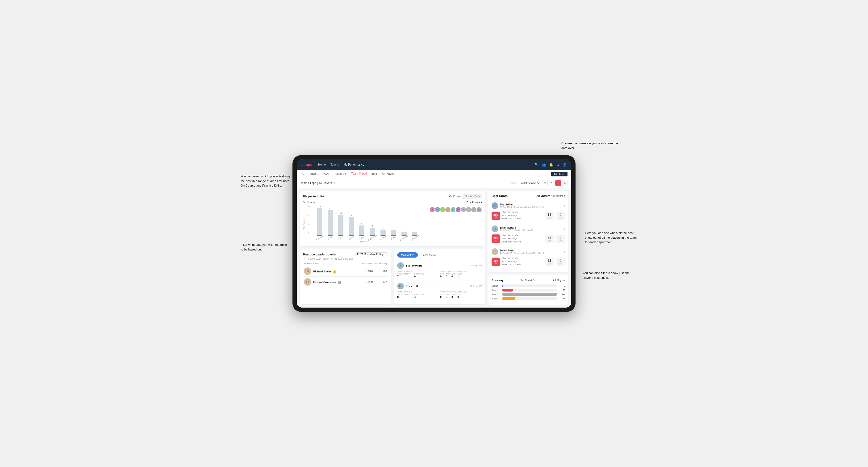 The image size is (868, 467). What do you see at coordinates (558, 183) in the screenshot?
I see `view-heart-icon: ♥` at bounding box center [558, 183].